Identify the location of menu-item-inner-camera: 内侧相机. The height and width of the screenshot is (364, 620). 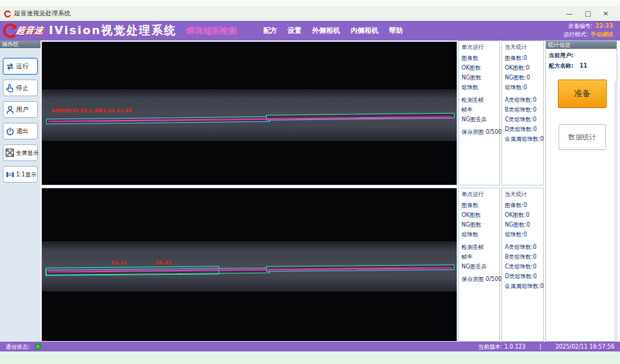
(364, 31).